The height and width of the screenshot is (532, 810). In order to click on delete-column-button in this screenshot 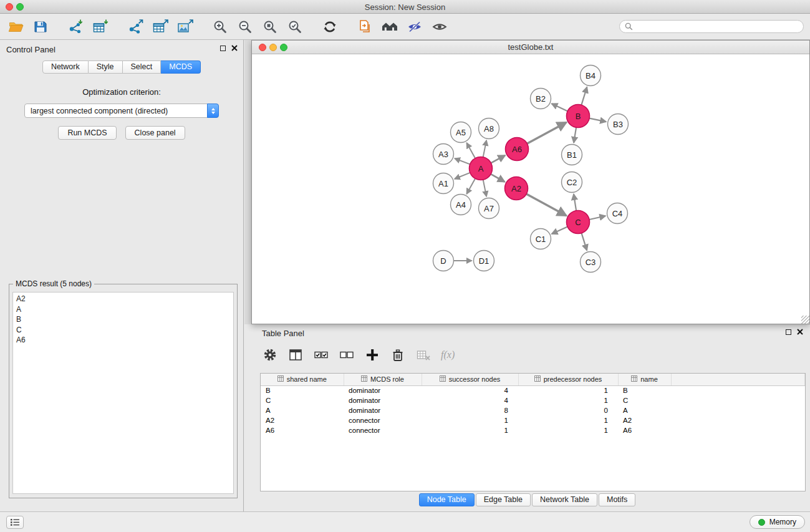, I will do `click(398, 355)`.